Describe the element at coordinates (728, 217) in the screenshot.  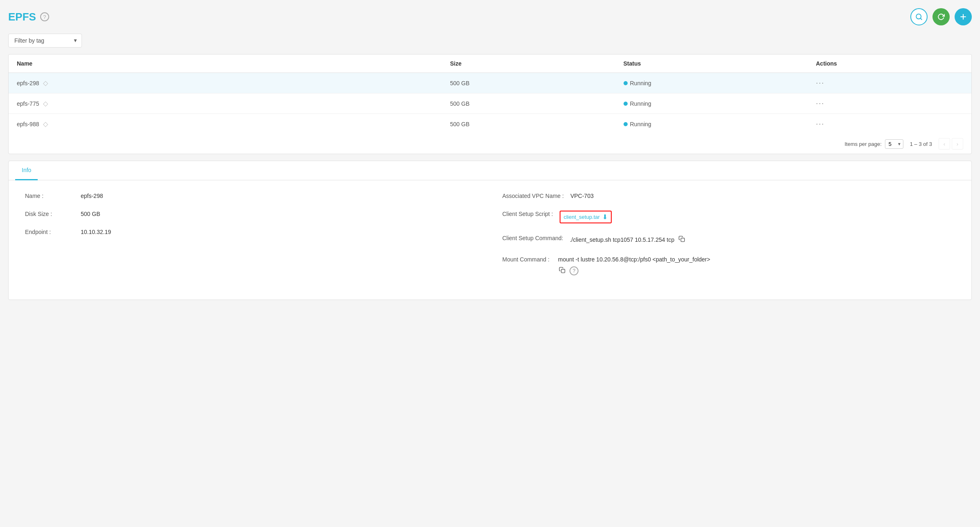
I see `info-row-client-script: Client Setup Script : client_setup.tar ⬇` at that location.